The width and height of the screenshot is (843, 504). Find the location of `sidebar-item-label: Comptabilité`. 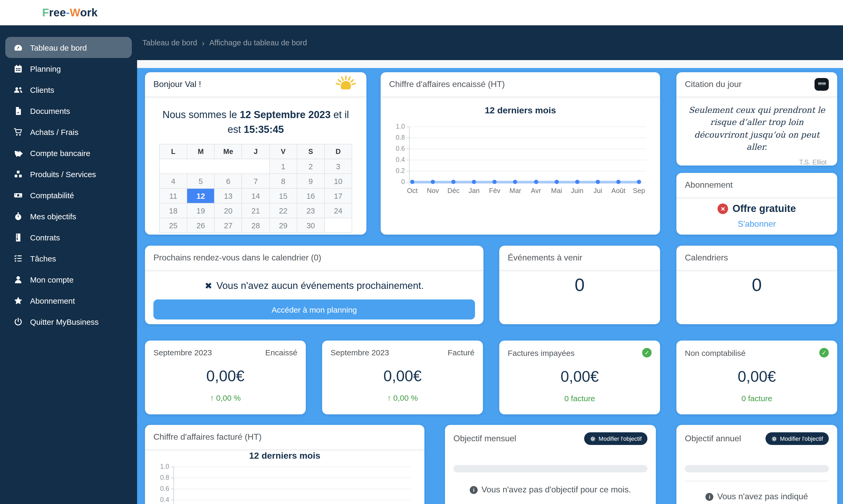

sidebar-item-label: Comptabilité is located at coordinates (52, 195).